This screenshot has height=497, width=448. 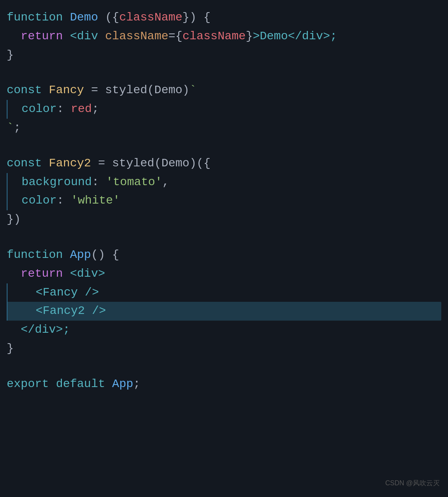 I want to click on code-section-fancy2-const: const Fancy2 = styled(Demo)({ background…, so click(x=224, y=191).